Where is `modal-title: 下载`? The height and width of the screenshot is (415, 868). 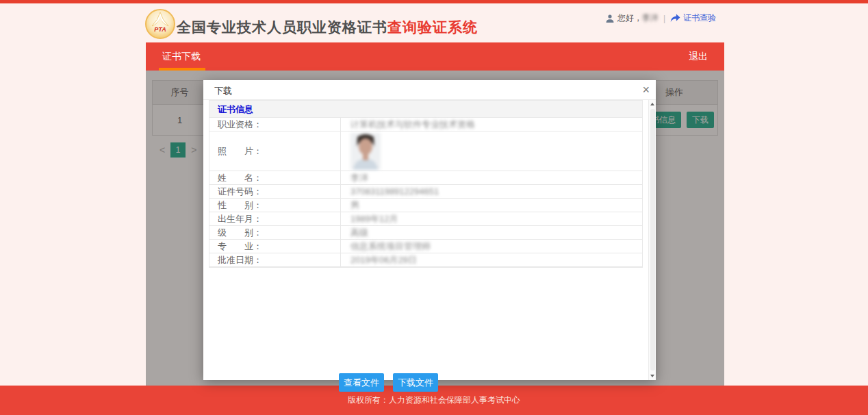 modal-title: 下载 is located at coordinates (223, 91).